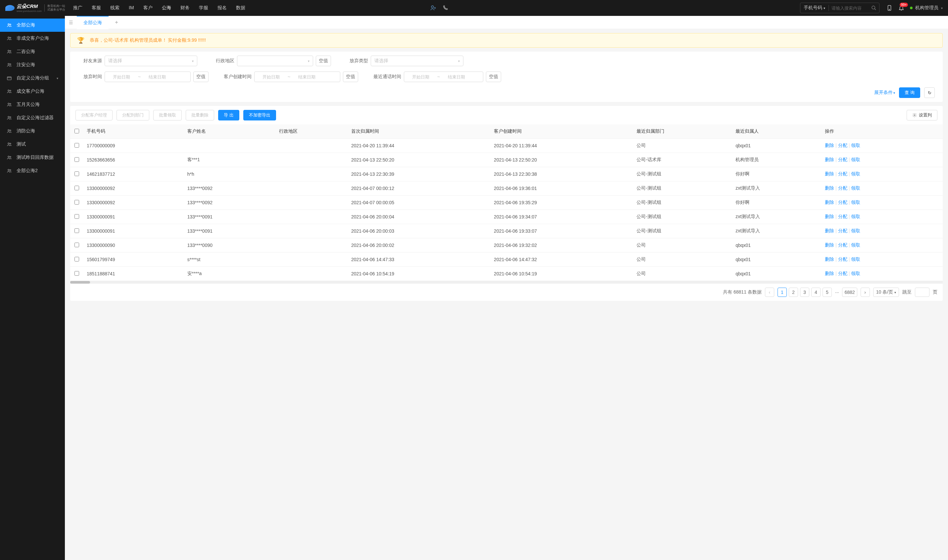 This screenshot has height=560, width=948. What do you see at coordinates (890, 8) in the screenshot?
I see `mobile-icon` at bounding box center [890, 8].